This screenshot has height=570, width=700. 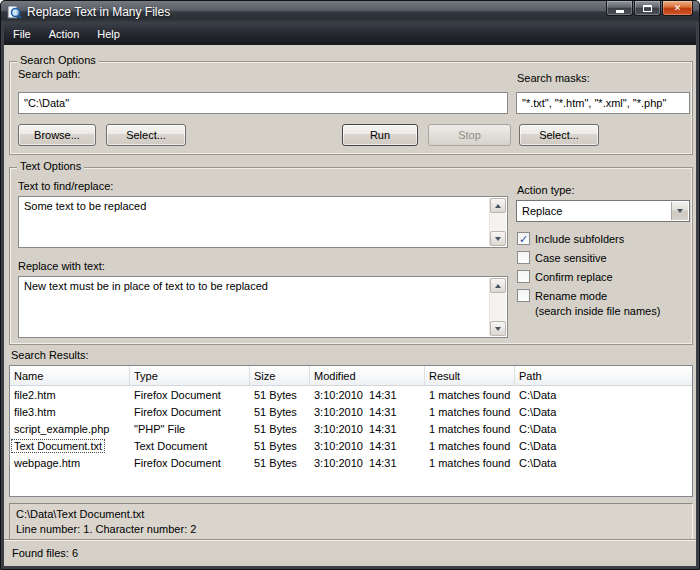 What do you see at coordinates (57, 135) in the screenshot?
I see `browse-button: Browse...` at bounding box center [57, 135].